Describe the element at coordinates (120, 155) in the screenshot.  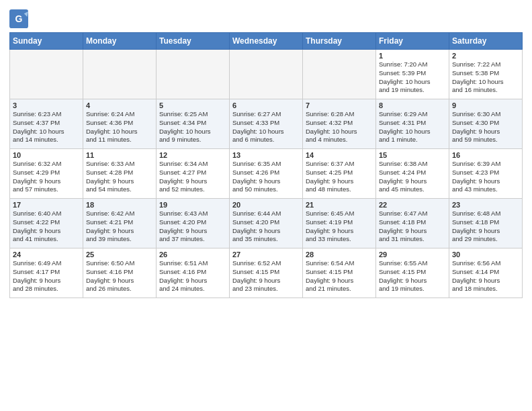
I see `day-number: 11` at that location.